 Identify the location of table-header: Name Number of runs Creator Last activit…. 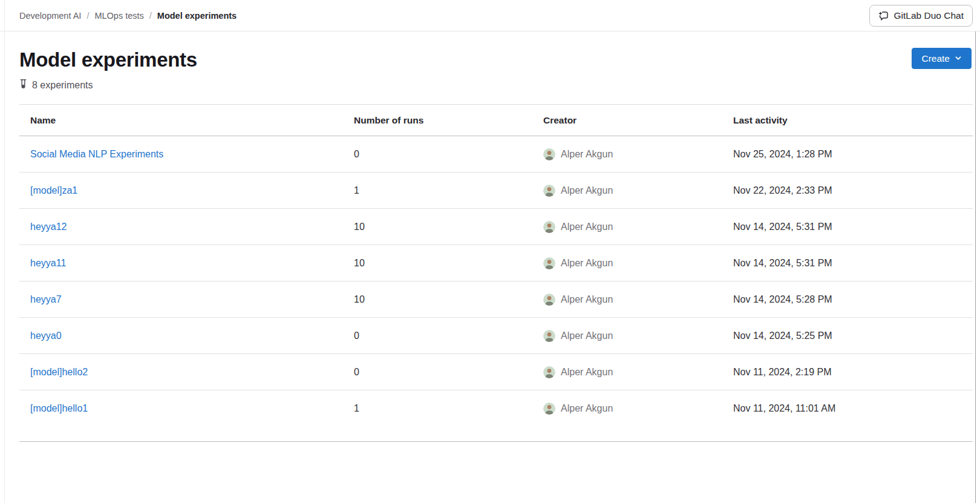
(496, 120).